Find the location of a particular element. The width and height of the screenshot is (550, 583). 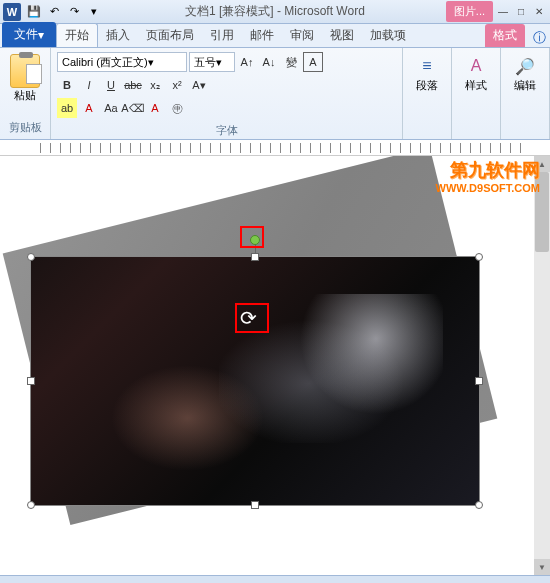

tab-file: 文件 ▾ is located at coordinates (29, 34).